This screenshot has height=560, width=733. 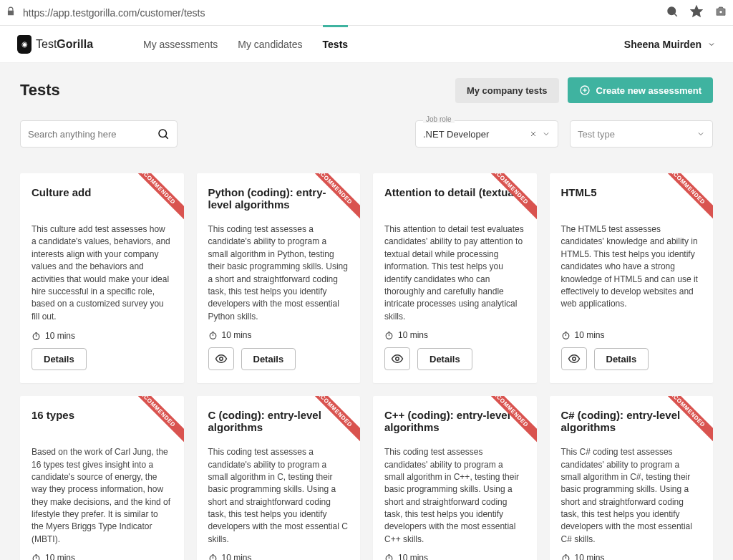 I want to click on card-title: 16 types, so click(x=102, y=422).